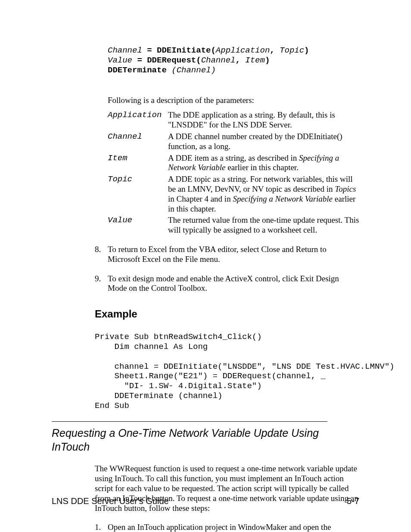 Image resolution: width=411 pixels, height=532 pixels. Describe the element at coordinates (206, 440) in the screenshot. I see `section-title: Requesting a One-Time Network Variable U…` at that location.